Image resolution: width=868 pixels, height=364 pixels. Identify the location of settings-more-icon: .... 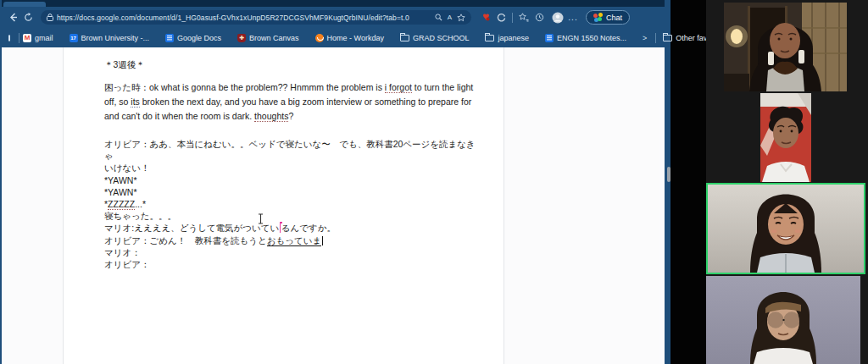
(573, 18).